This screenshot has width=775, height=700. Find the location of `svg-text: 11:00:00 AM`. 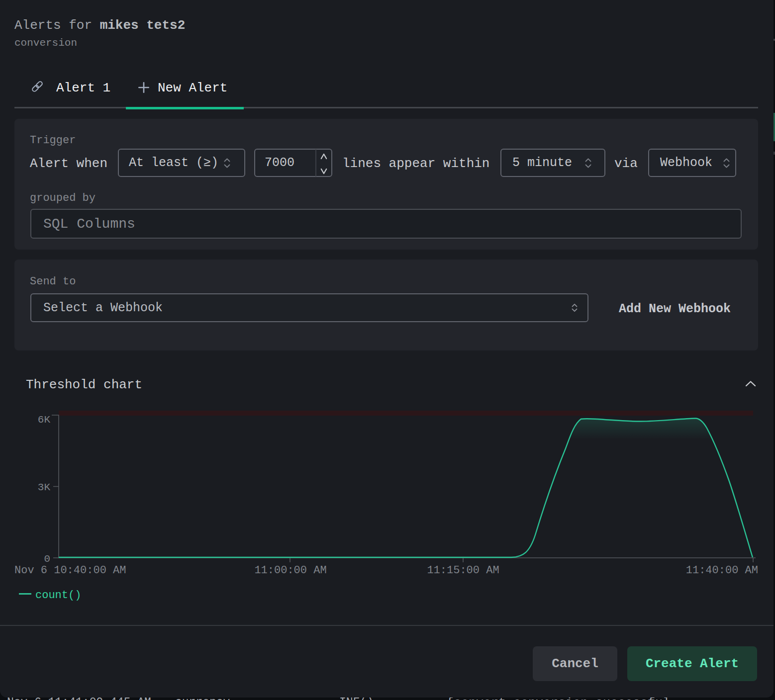

svg-text: 11:00:00 AM is located at coordinates (291, 571).